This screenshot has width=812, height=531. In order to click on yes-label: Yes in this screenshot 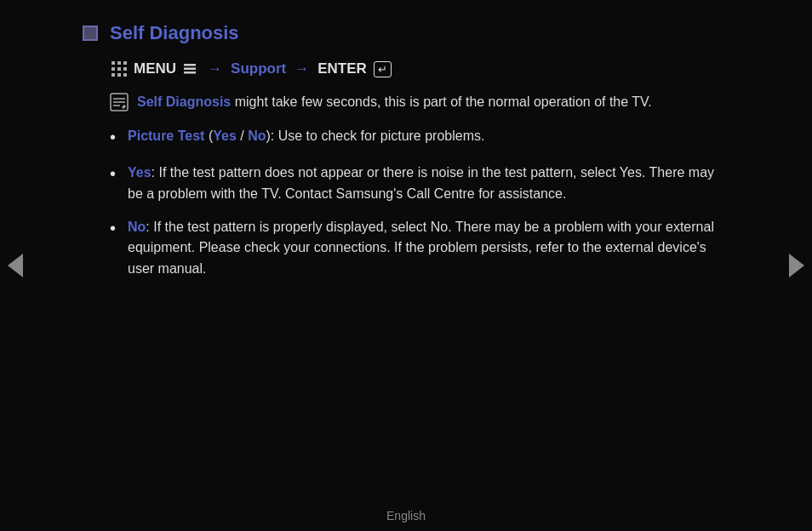, I will do `click(140, 172)`.